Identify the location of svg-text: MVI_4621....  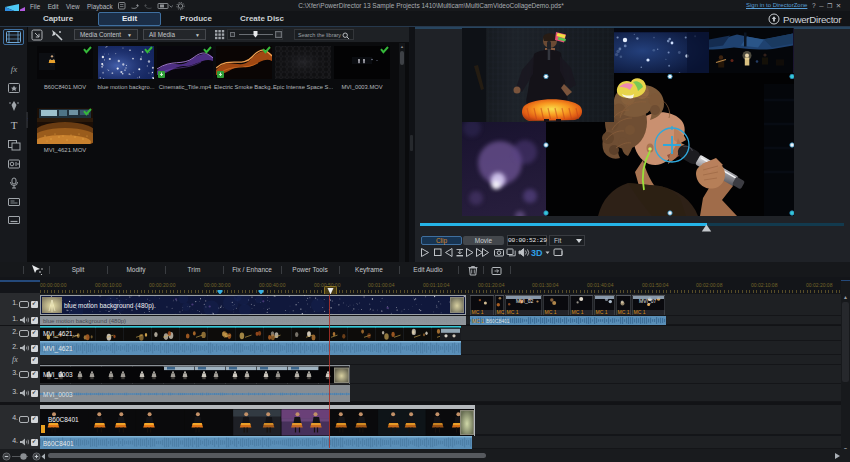
(60, 334).